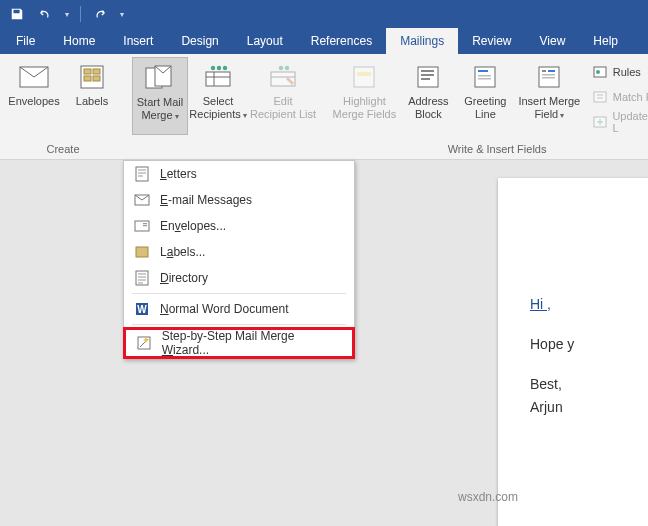  What do you see at coordinates (92, 77) in the screenshot?
I see `labels-icon` at bounding box center [92, 77].